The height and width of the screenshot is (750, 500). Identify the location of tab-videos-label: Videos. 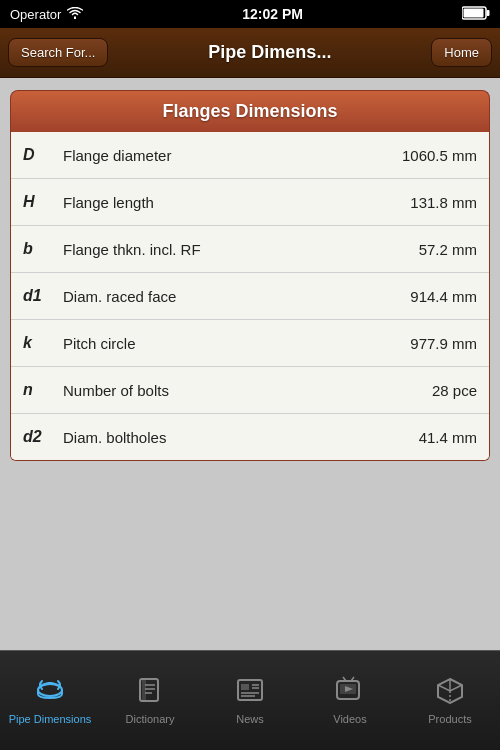
(350, 719).